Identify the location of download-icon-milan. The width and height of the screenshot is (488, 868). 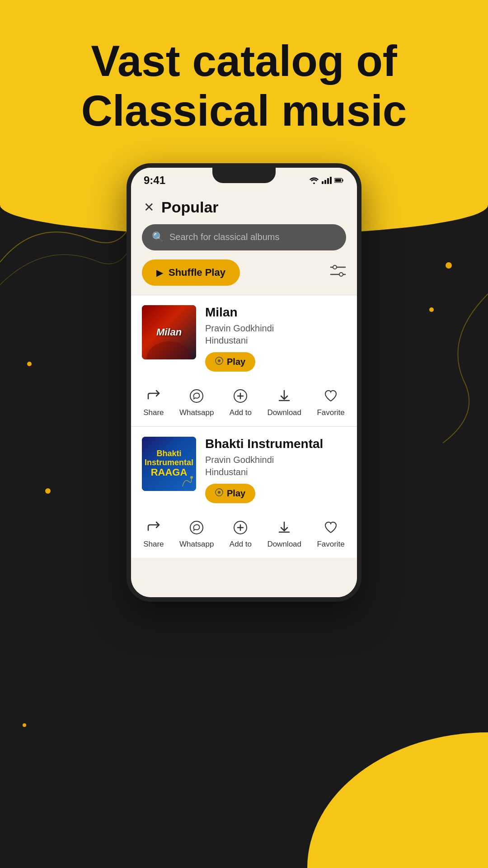
(284, 397).